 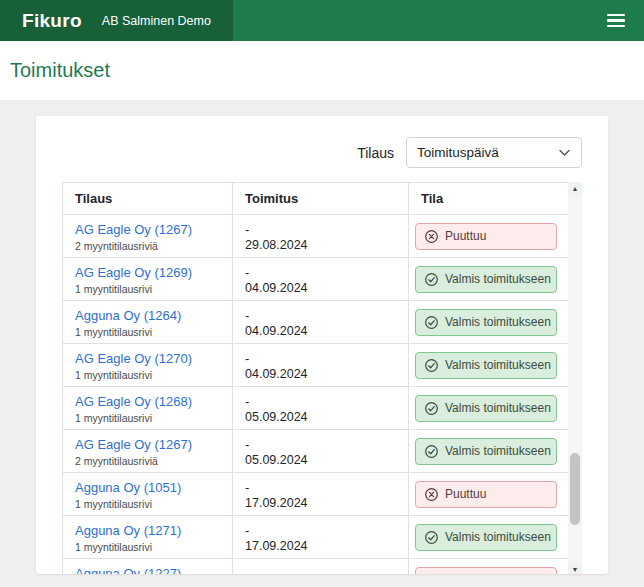 I want to click on table-row: Agguna Oy (1051)1 myyntitilausrivi-17.09…, so click(x=316, y=494).